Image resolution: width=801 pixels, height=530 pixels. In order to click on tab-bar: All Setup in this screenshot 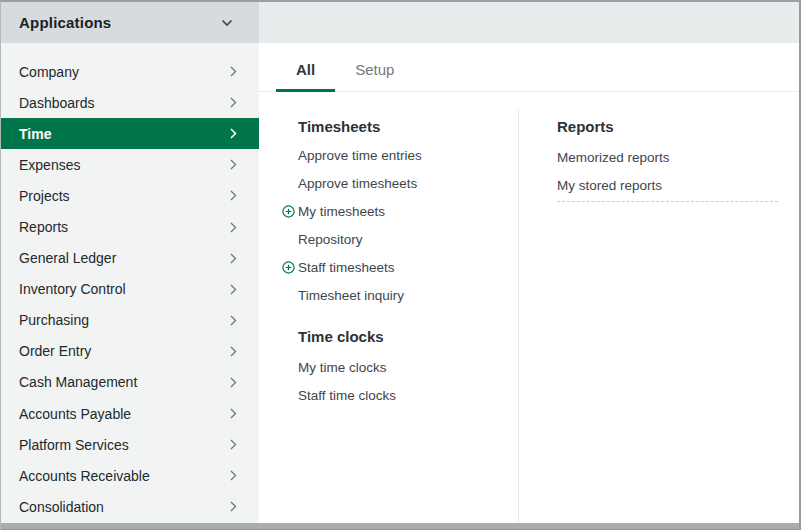, I will do `click(529, 68)`.